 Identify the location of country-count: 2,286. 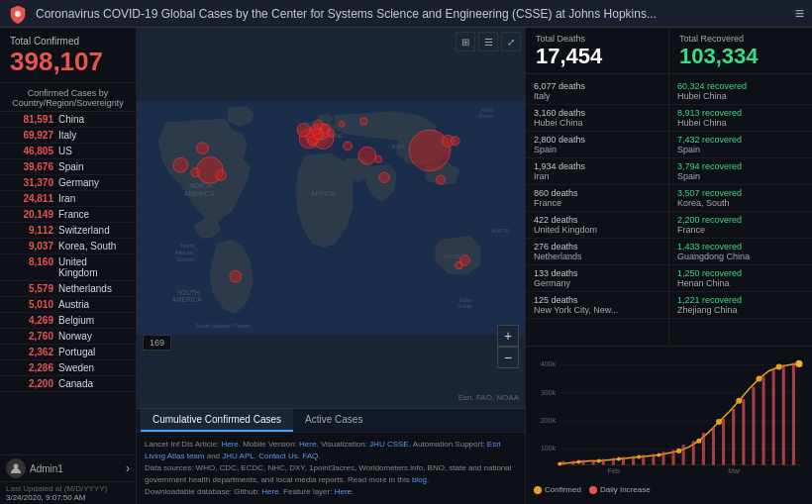
(31, 368).